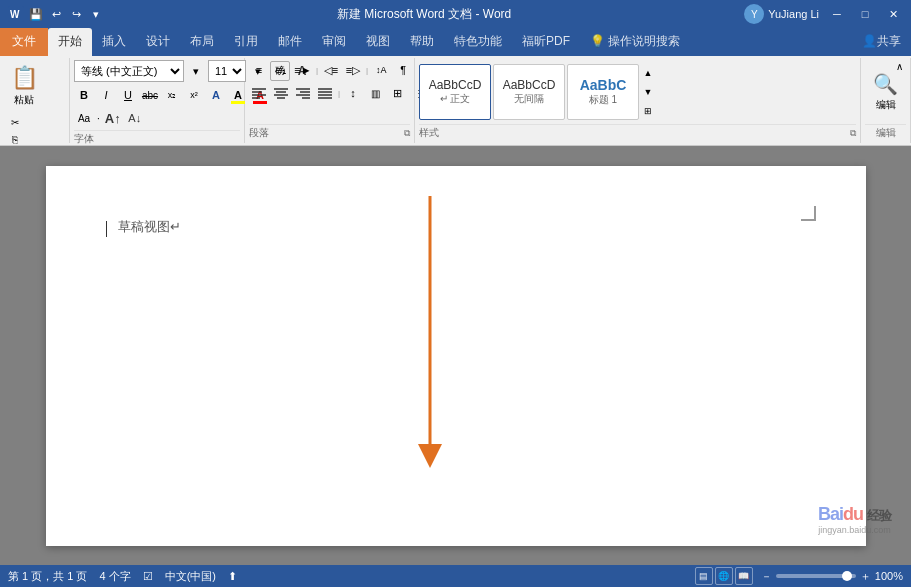  Describe the element at coordinates (782, 14) in the screenshot. I see `user-area: Y YuJiang Li` at that location.